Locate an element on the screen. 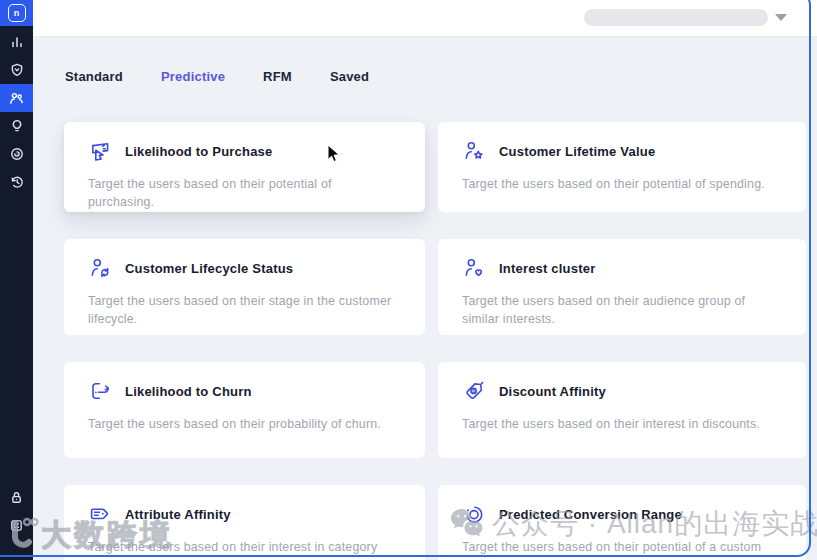 The height and width of the screenshot is (560, 817). bar-chart-icon is located at coordinates (17, 42).